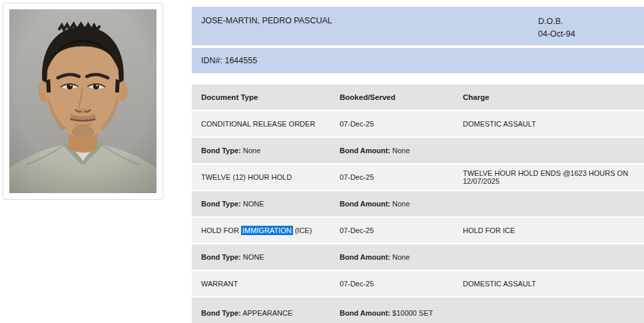 This screenshot has height=323, width=644. What do you see at coordinates (252, 151) in the screenshot?
I see `bond-type-value: None` at bounding box center [252, 151].